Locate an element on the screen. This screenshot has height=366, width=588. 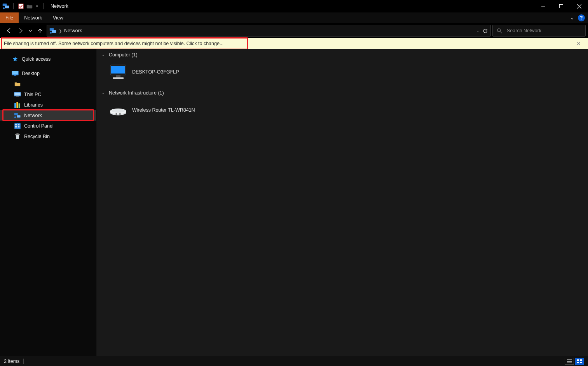
maximize-button is located at coordinates (561, 6).